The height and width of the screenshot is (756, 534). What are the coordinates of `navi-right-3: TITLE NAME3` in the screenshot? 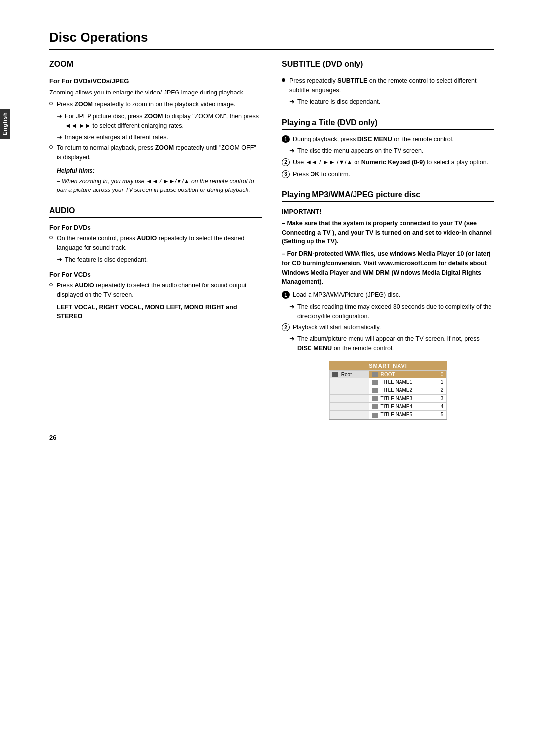 It's located at (403, 398).